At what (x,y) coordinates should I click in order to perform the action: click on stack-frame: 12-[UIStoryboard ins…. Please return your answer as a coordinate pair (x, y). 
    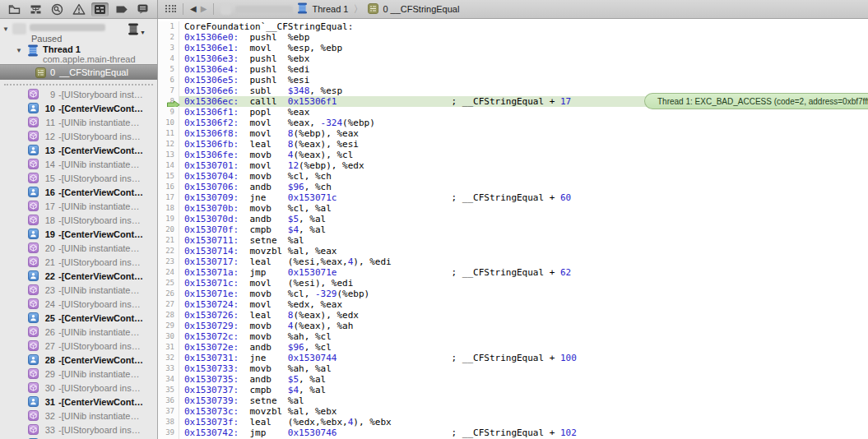
    Looking at the image, I should click on (79, 136).